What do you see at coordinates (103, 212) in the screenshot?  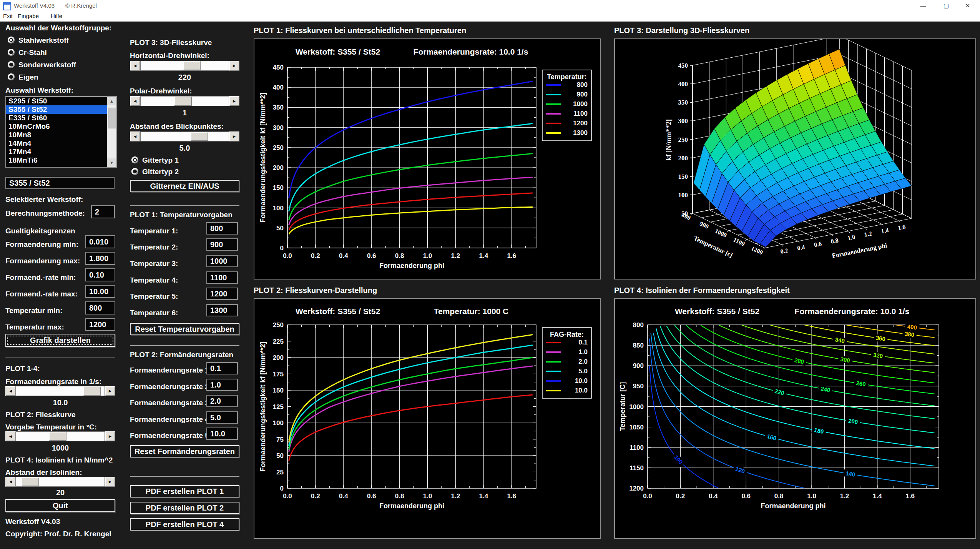 I see `method-field` at bounding box center [103, 212].